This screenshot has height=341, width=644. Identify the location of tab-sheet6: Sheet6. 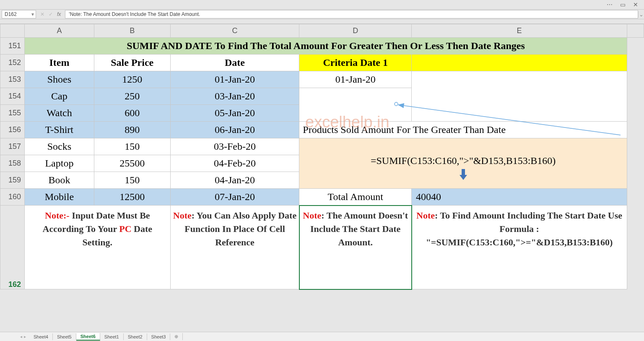
(88, 337).